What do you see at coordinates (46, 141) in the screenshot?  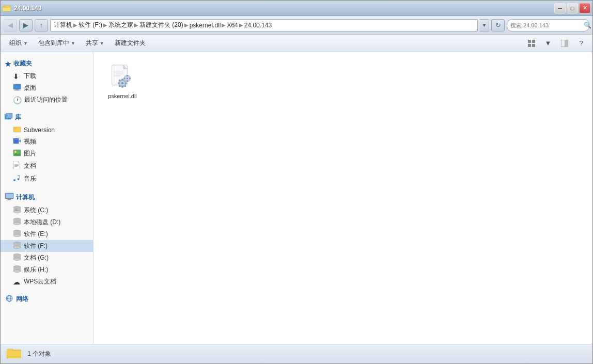 I see `sidebar-item-video: 视频` at bounding box center [46, 141].